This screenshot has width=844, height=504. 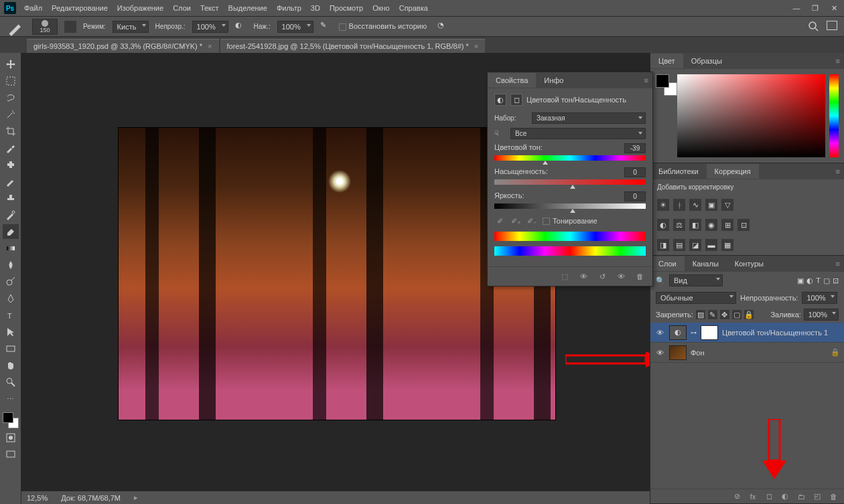 I want to click on healing-tool, so click(x=11, y=165).